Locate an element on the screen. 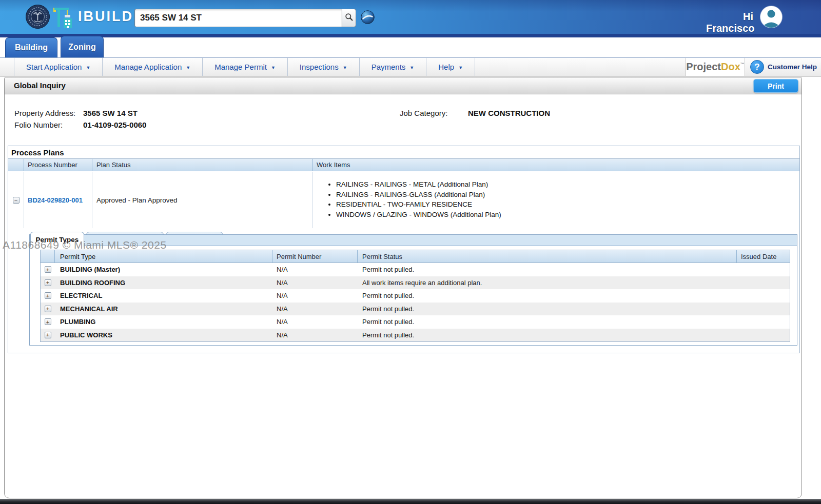 The width and height of the screenshot is (821, 504). projectdox-gold-text: Dox is located at coordinates (731, 67).